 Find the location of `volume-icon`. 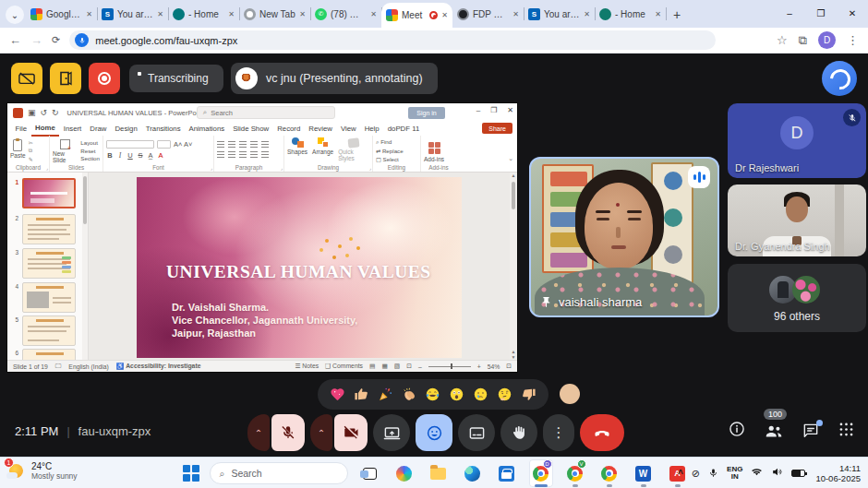

volume-icon is located at coordinates (778, 473).